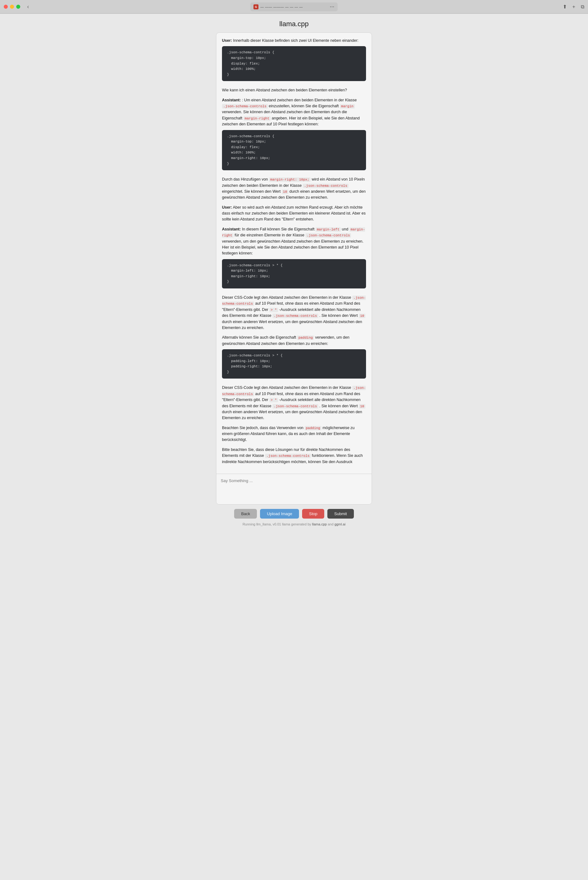 The height and width of the screenshot is (880, 588). What do you see at coordinates (12, 7) in the screenshot?
I see `minimize-button` at bounding box center [12, 7].